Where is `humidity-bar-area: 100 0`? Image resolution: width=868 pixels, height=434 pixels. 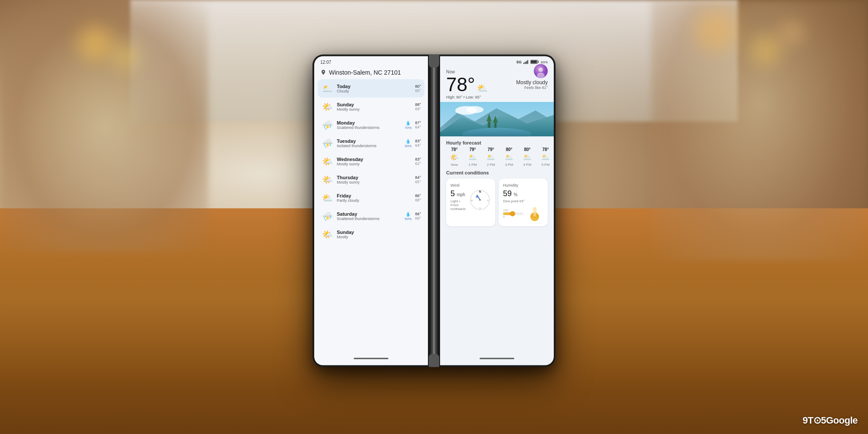
humidity-bar-area: 100 0 is located at coordinates (513, 214).